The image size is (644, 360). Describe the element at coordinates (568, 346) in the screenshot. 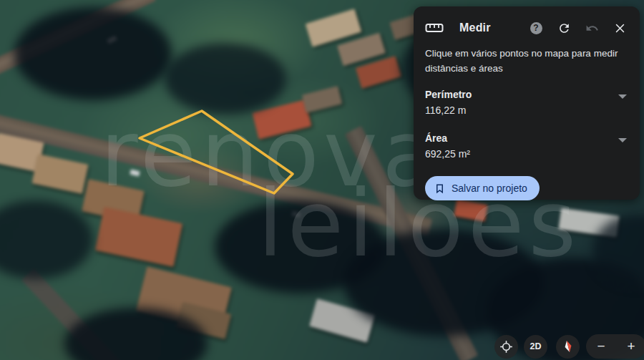

I see `compass-button` at that location.